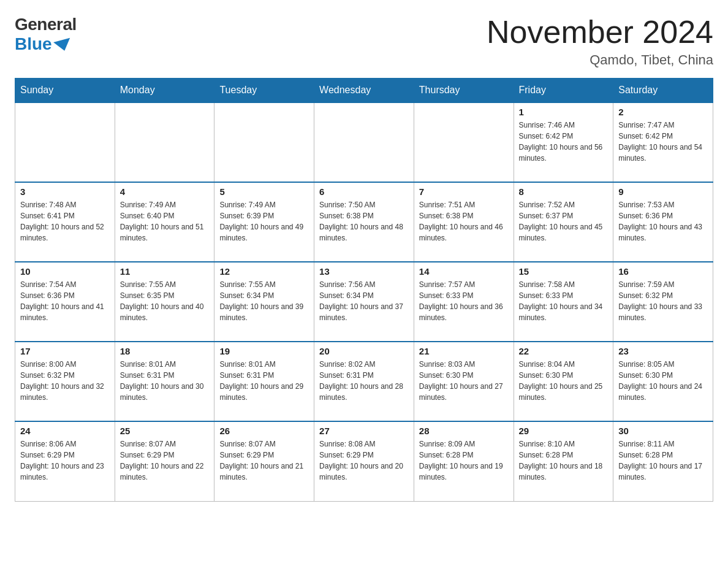 This screenshot has height=563, width=728. Describe the element at coordinates (65, 191) in the screenshot. I see `day-number: 3` at that location.